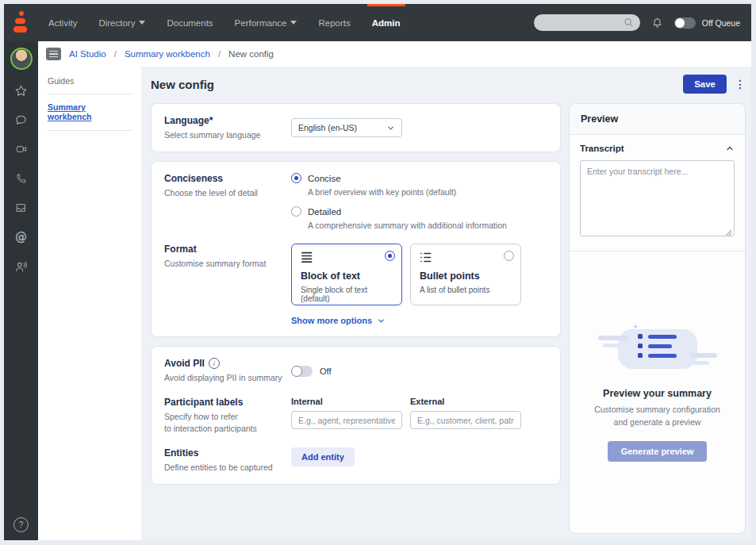  Describe the element at coordinates (54, 54) in the screenshot. I see `hamburger-menu-button` at that location.